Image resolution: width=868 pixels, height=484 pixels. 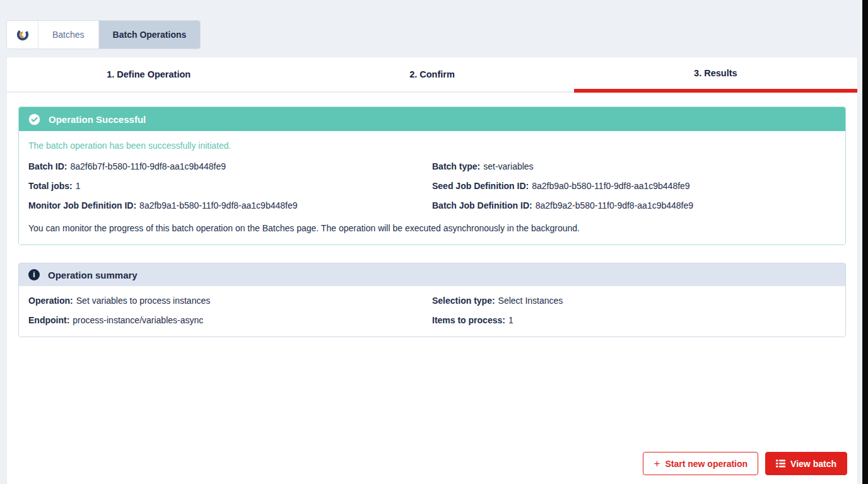 What do you see at coordinates (781, 464) in the screenshot?
I see `list-icon` at bounding box center [781, 464].